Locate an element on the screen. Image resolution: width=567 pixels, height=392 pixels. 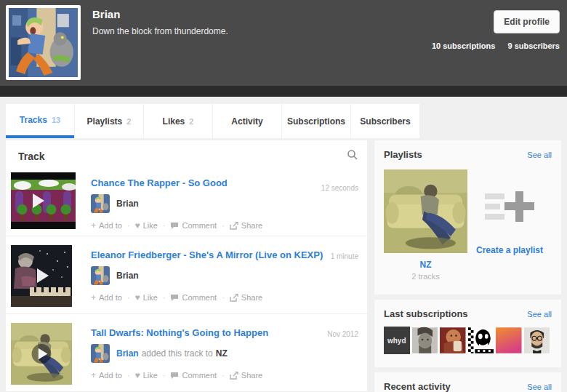
search-icon is located at coordinates (353, 155).